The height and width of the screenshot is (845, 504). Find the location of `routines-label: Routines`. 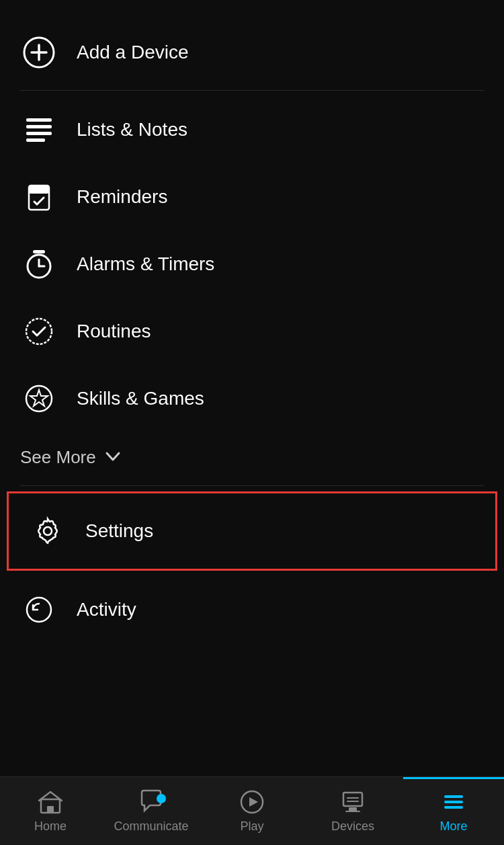

routines-label: Routines is located at coordinates (114, 331).